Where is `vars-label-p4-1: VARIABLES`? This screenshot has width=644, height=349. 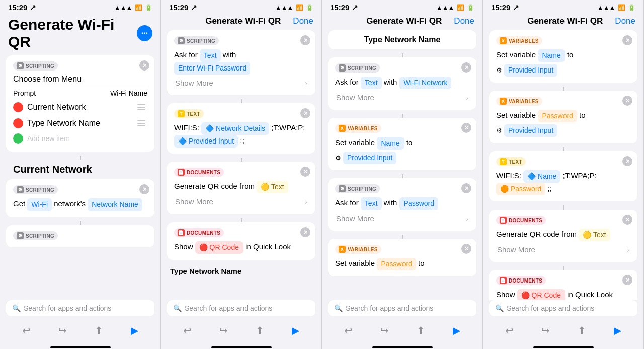
vars-label-p4-1: VARIABLES is located at coordinates (524, 41).